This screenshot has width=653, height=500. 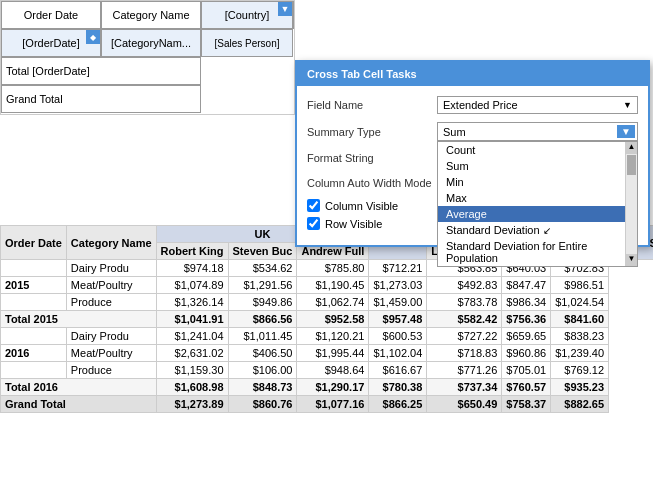 What do you see at coordinates (464, 286) in the screenshot?
I see `cell-lc: $492.83` at bounding box center [464, 286].